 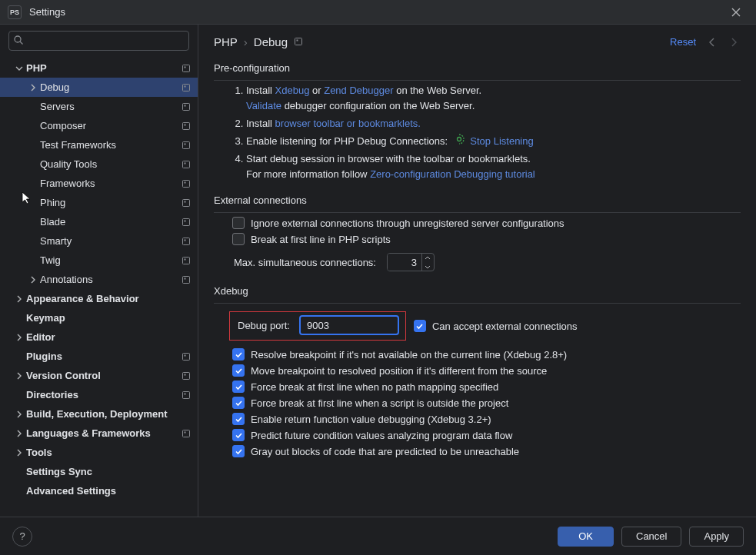 What do you see at coordinates (717, 537) in the screenshot?
I see `apply-button: Apply` at bounding box center [717, 537].